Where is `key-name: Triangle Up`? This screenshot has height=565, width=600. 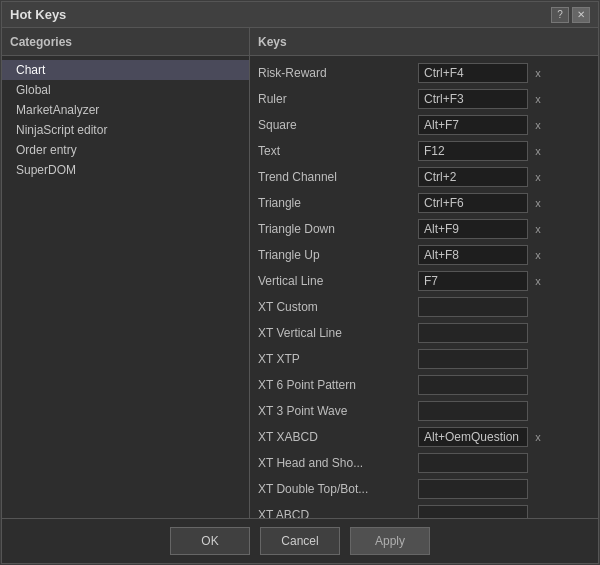
key-name: Triangle Up is located at coordinates (338, 255).